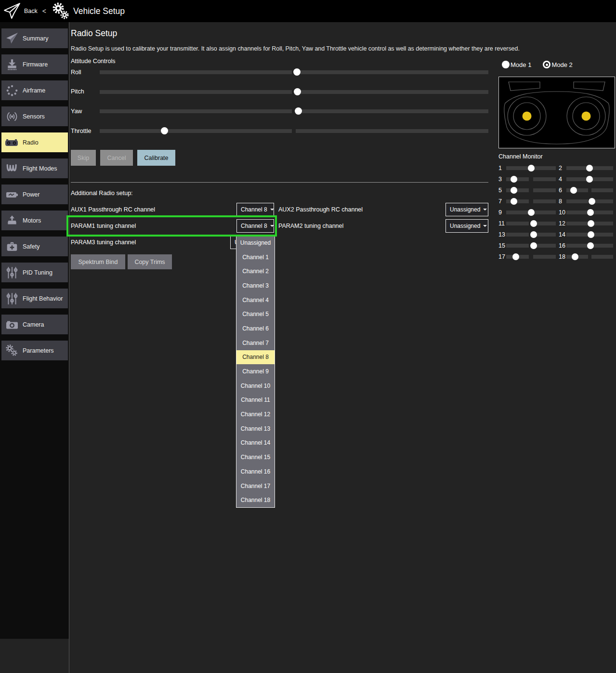 This screenshot has height=673, width=616. Describe the element at coordinates (588, 201) in the screenshot. I see `channel-monitor-row: 8` at that location.